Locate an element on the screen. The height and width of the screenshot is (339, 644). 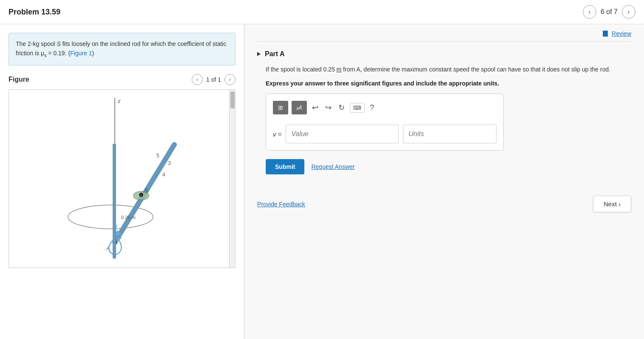
bottom-row: Provide Feedback Next › is located at coordinates (444, 200).